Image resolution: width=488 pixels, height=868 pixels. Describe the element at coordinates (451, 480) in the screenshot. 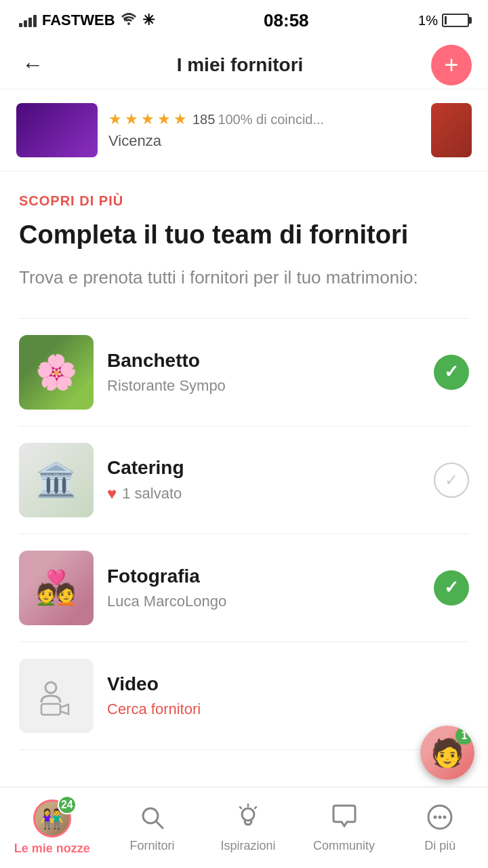

I see `checkmark-outline-icon: ✓` at that location.